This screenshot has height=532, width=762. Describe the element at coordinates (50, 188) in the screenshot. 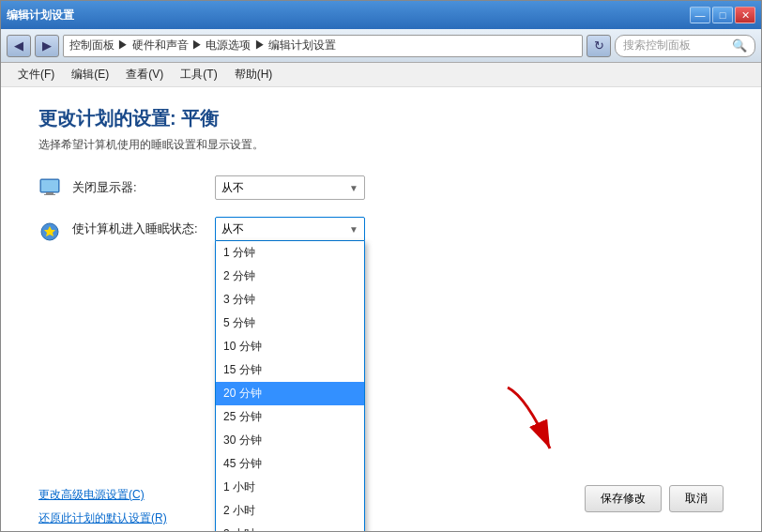

I see `display-icon` at that location.